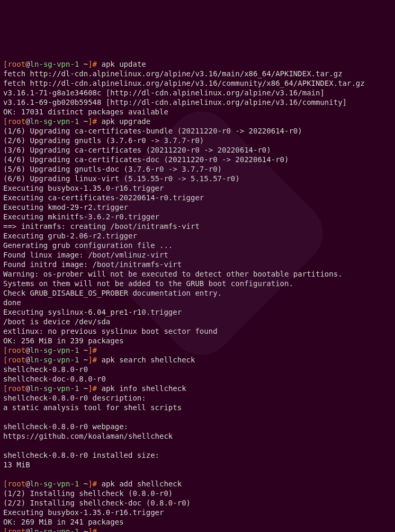  What do you see at coordinates (75, 398) in the screenshot?
I see `output-line: shellcheck-0.8.0-r0 description:` at bounding box center [75, 398].